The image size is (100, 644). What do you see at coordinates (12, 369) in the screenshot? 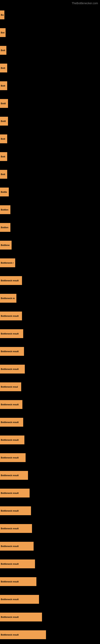
I see `bar-label-20: Bottleneck result` at bounding box center [12, 369].